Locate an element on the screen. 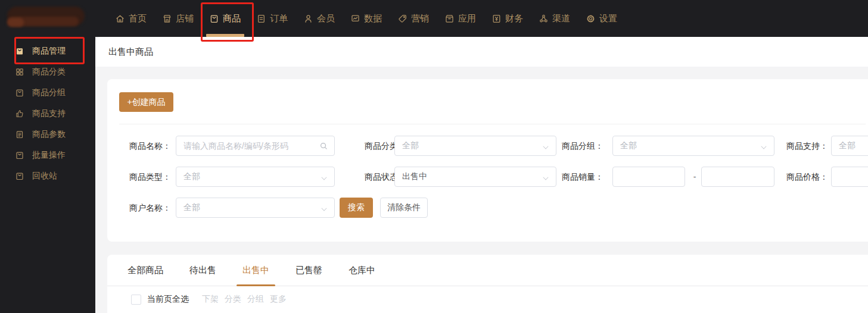 The image size is (868, 313). group-icon is located at coordinates (20, 93).